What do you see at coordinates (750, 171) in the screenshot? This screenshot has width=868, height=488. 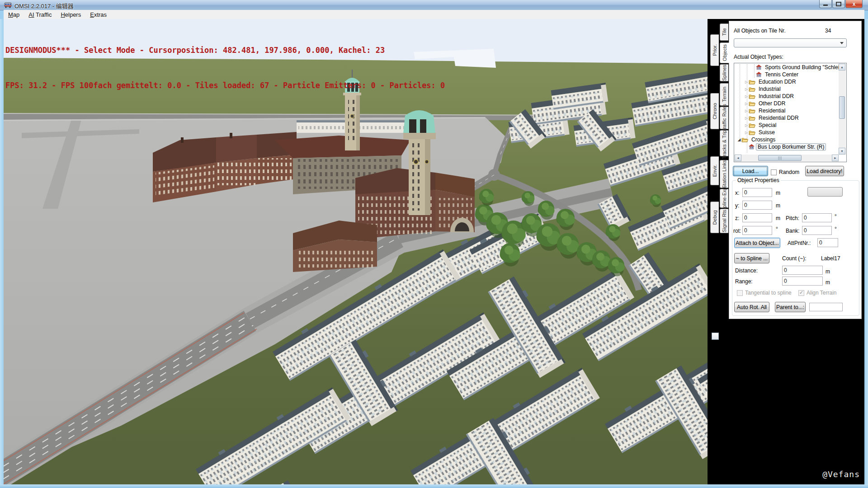 I see `load-button: Load...` at bounding box center [750, 171].